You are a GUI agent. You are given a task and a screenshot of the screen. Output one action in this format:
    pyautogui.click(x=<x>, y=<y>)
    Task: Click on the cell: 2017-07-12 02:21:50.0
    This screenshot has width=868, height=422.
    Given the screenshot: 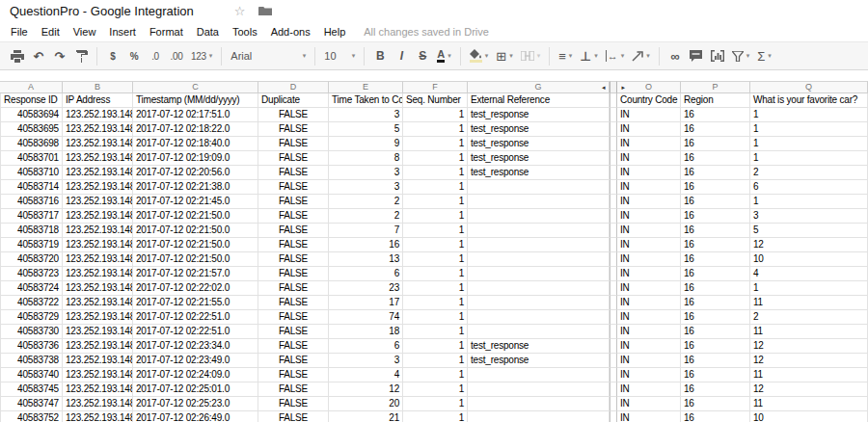 What is the action you would take?
    pyautogui.click(x=196, y=231)
    